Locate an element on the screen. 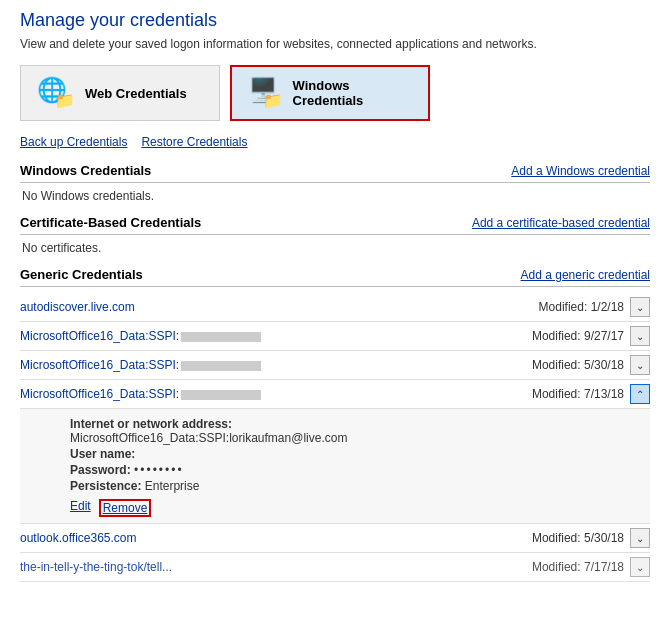 The height and width of the screenshot is (617, 670). tab-web-label: Web Credentials is located at coordinates (136, 94).